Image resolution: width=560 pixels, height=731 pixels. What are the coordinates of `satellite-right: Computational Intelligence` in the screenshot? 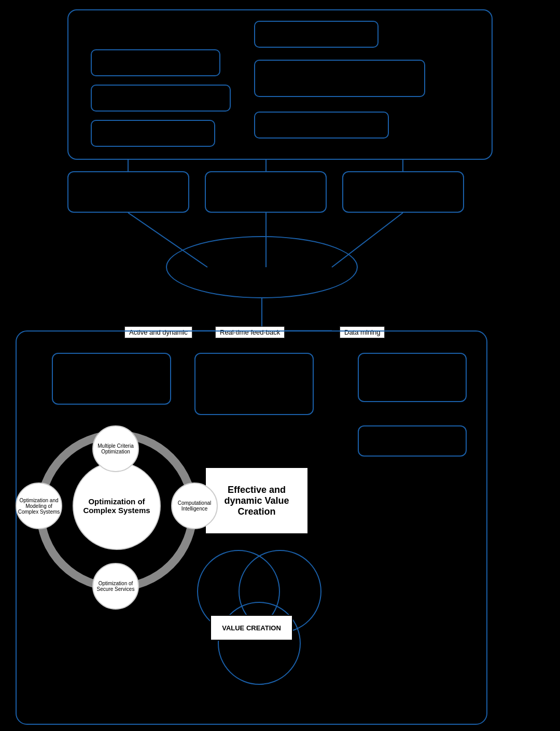 It's located at (194, 506).